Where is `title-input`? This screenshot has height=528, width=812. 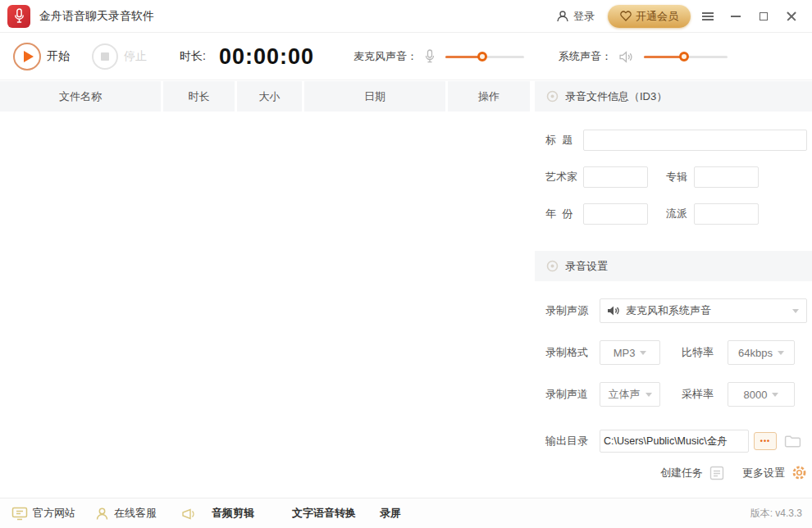
title-input is located at coordinates (696, 140).